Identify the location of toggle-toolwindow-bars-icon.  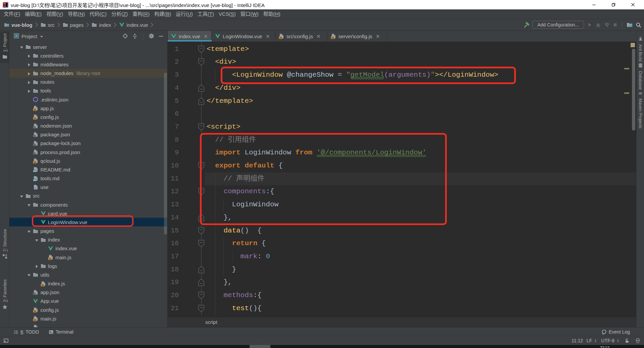
(6, 341).